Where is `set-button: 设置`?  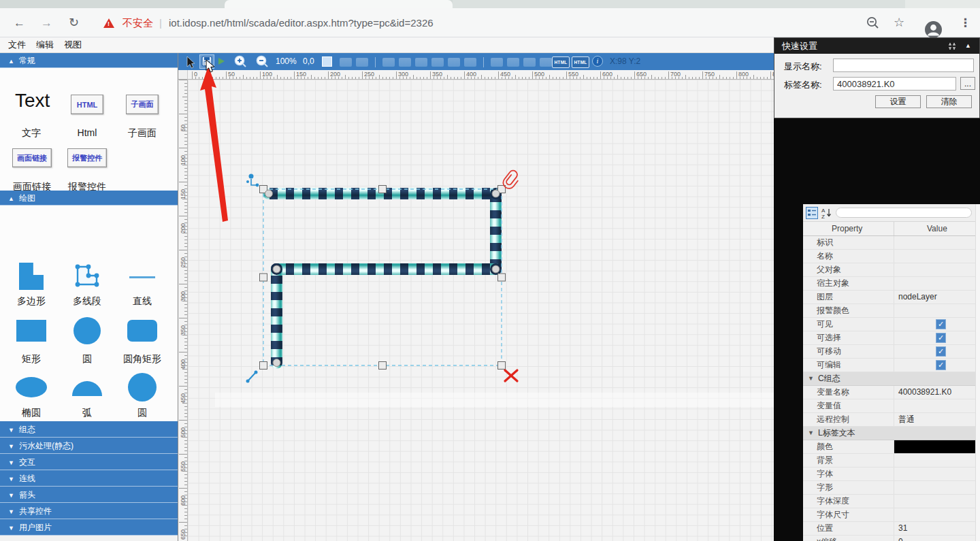 set-button: 设置 is located at coordinates (898, 102).